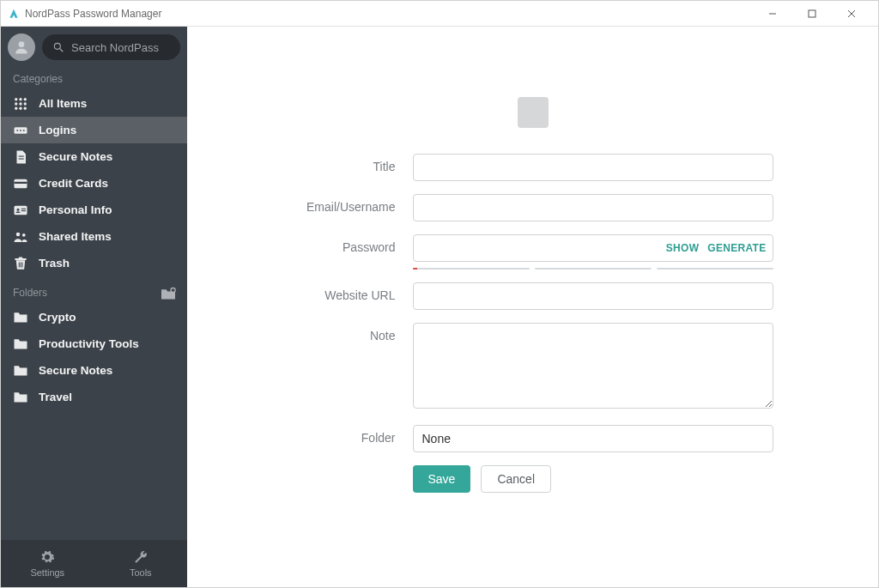 The image size is (879, 588). Describe the element at coordinates (76, 371) in the screenshot. I see `folder-label: Secure Notes` at that location.